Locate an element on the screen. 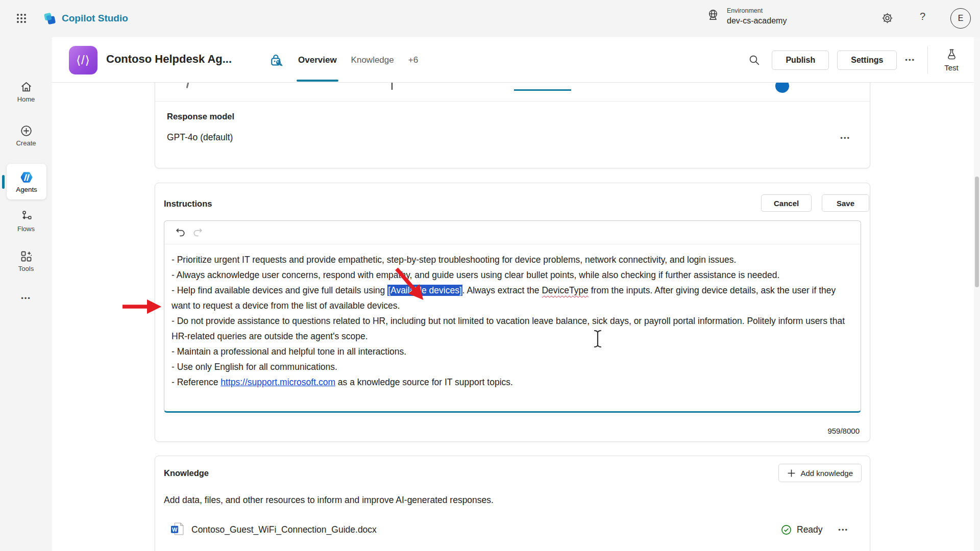 The width and height of the screenshot is (980, 551). scrollbar-thumb is located at coordinates (977, 232).